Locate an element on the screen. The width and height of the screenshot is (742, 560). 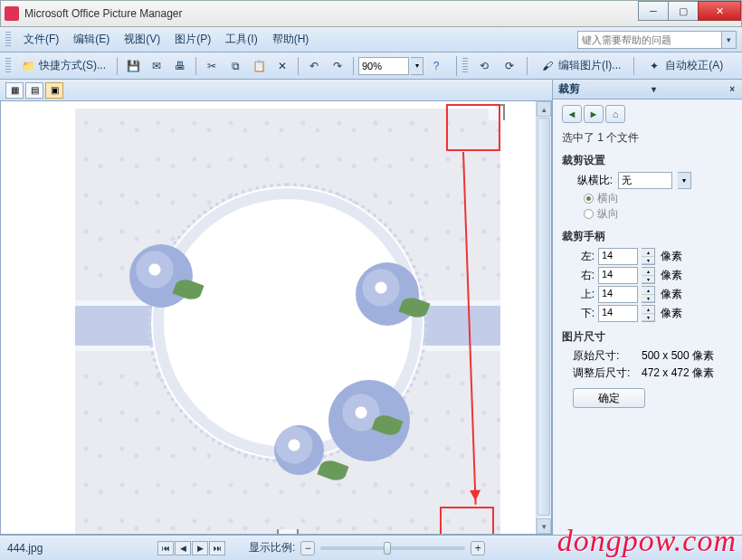
paste-button: 📋 is located at coordinates (259, 66).